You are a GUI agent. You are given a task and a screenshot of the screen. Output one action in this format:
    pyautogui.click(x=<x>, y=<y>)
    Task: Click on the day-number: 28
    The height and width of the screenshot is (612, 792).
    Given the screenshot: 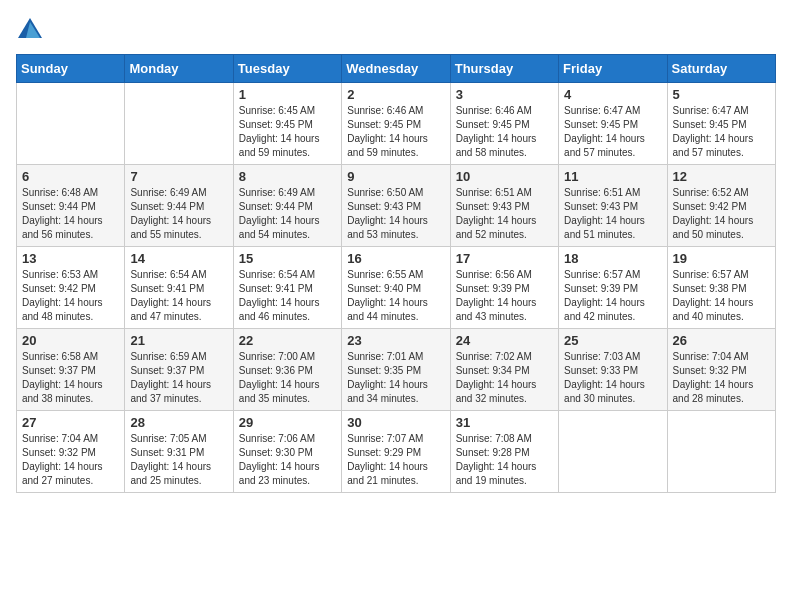 What is the action you would take?
    pyautogui.click(x=178, y=422)
    